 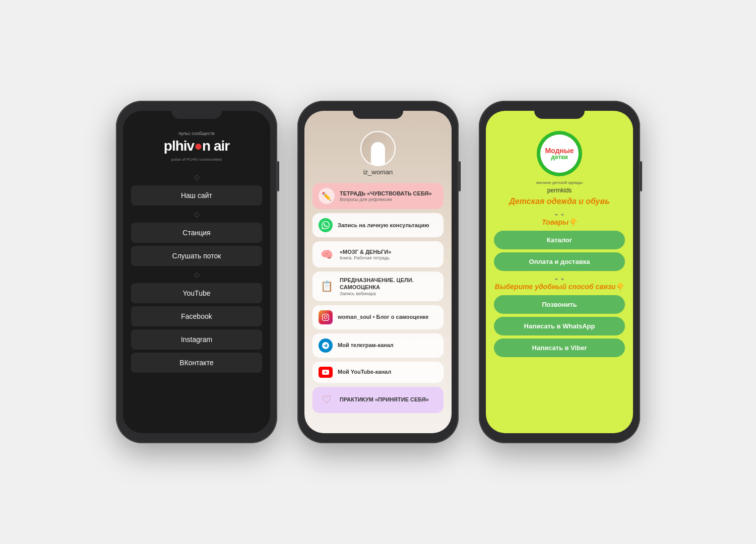 What do you see at coordinates (389, 294) in the screenshot?
I see `phone2-card-4-sub: Запись вебинара` at bounding box center [389, 294].